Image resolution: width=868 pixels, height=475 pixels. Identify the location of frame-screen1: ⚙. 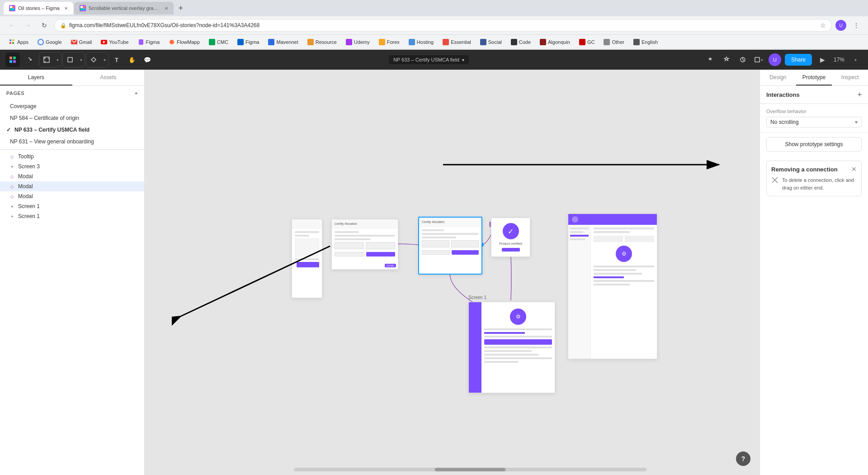
(512, 347).